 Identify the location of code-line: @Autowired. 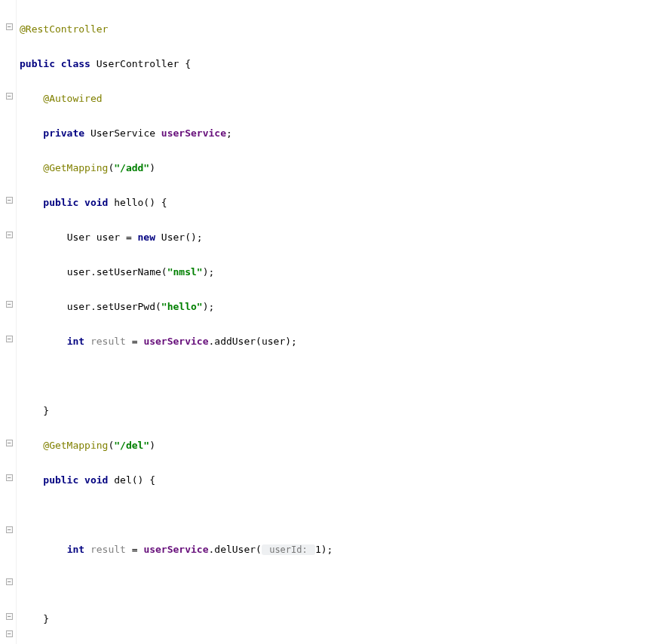
(338, 98).